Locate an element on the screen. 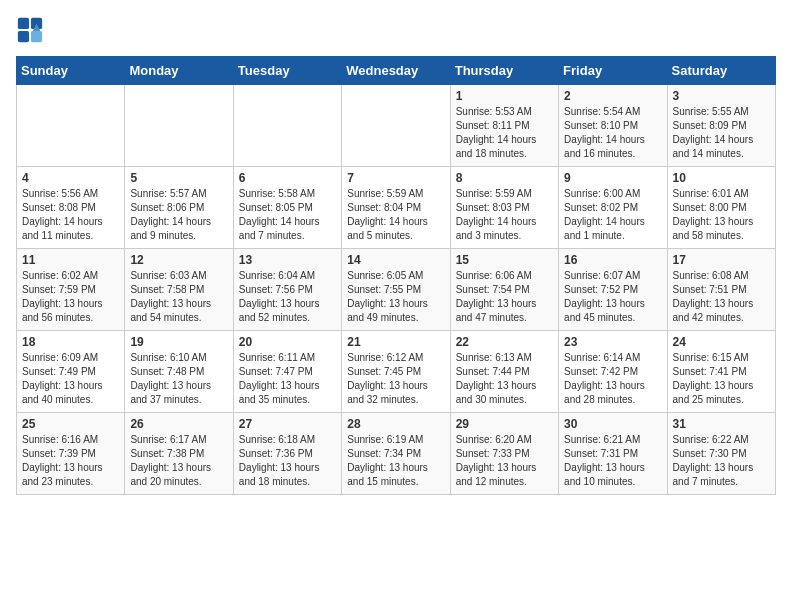 The height and width of the screenshot is (612, 792). day-info: Sunrise: 6:17 AM Sunset: 7:38 PM Dayligh… is located at coordinates (178, 461).